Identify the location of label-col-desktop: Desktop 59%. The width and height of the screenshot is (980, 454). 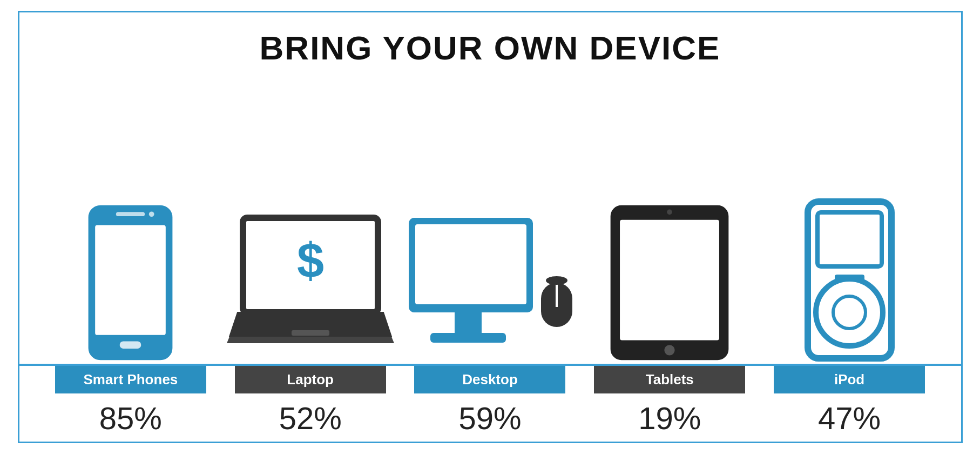
(490, 404).